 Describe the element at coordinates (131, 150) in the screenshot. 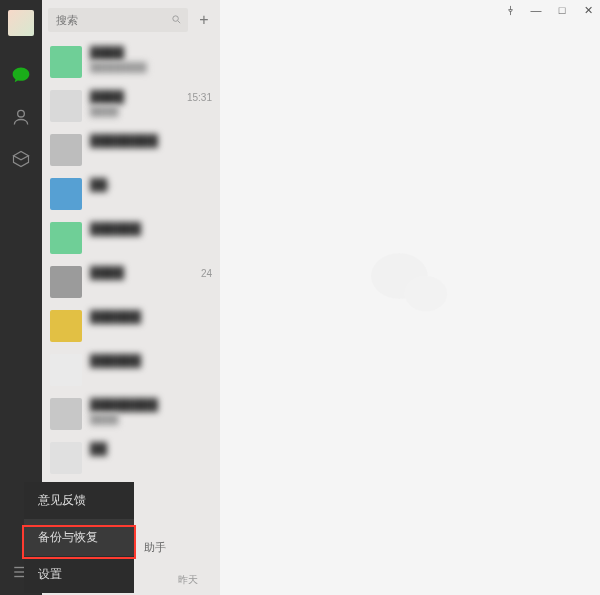

I see `conversation-item: ████████` at that location.